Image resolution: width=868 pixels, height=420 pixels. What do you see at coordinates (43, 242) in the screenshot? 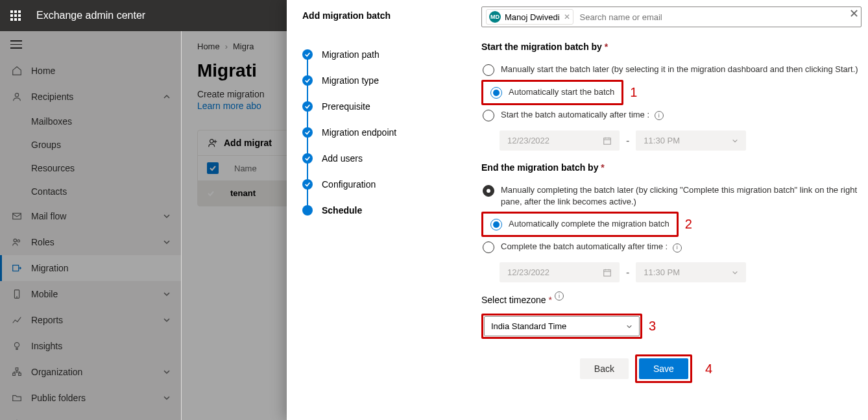
I see `sidebar-item-label: Roles` at bounding box center [43, 242].